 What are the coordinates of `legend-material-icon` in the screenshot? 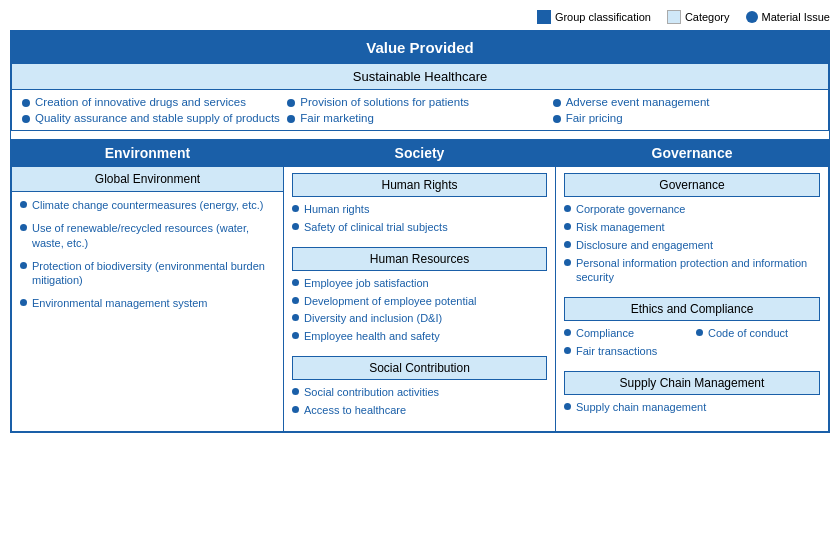 It's located at (752, 17).